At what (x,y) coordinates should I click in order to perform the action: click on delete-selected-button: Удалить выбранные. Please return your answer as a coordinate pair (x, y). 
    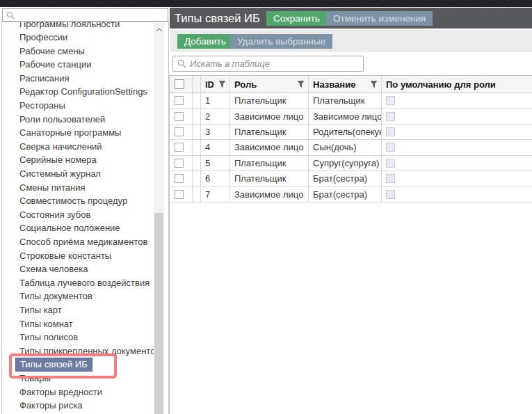
    Looking at the image, I should click on (281, 42).